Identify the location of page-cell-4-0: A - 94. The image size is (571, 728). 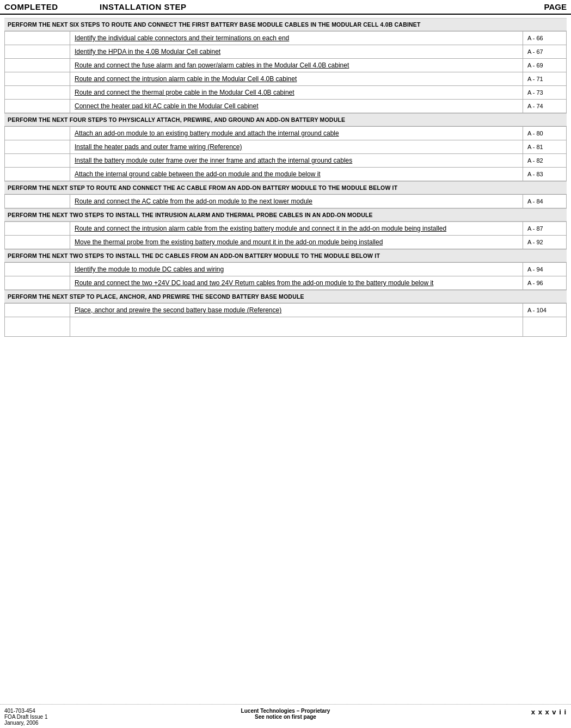
(545, 270).